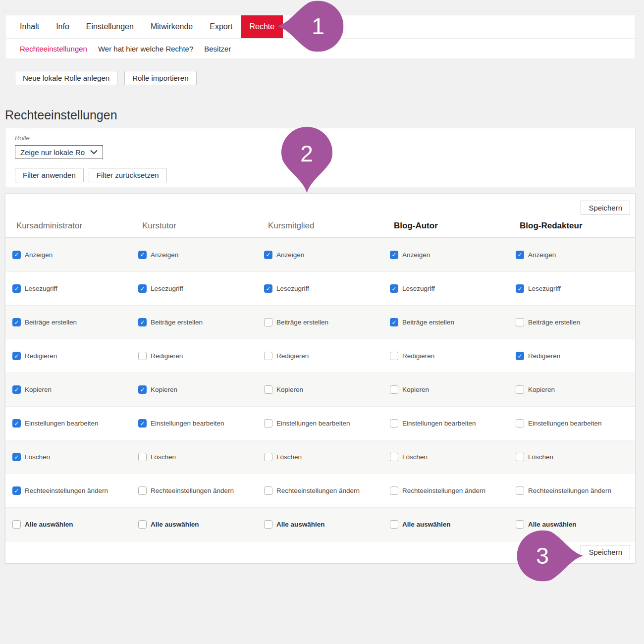  Describe the element at coordinates (54, 49) in the screenshot. I see `subtab-rechteeinstellungen: Rechteeinstellungen` at that location.